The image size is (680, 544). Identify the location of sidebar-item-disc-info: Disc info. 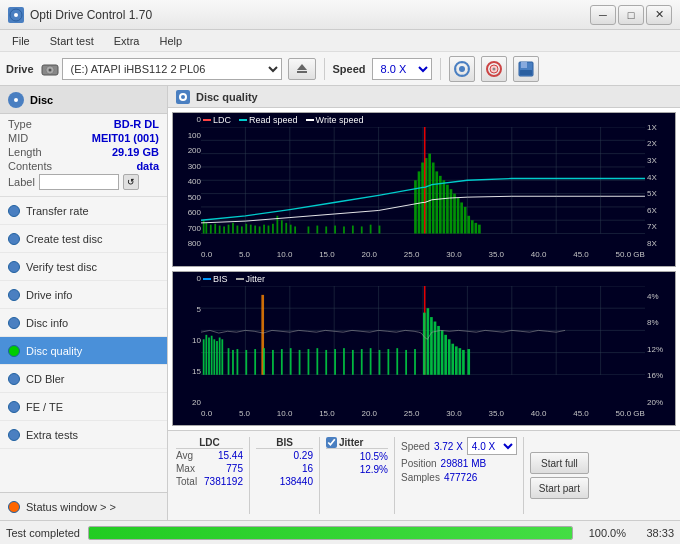
(84, 323).